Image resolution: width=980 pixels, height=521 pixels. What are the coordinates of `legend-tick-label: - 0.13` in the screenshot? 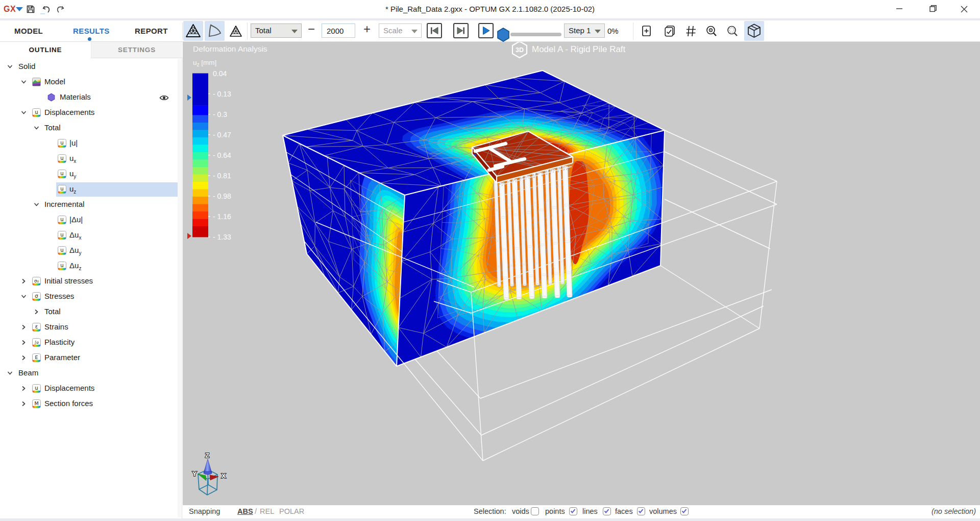 It's located at (222, 94).